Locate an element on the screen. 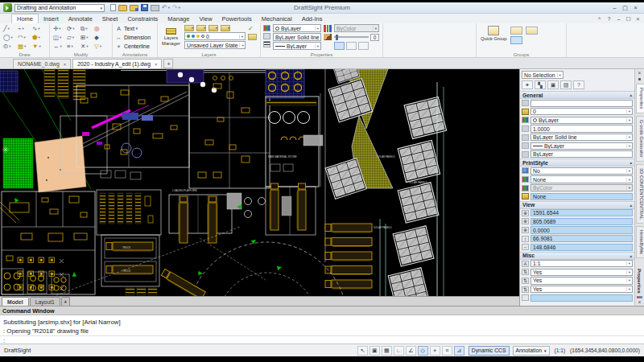 The height and width of the screenshot is (362, 644). new-file-button is located at coordinates (113, 8).